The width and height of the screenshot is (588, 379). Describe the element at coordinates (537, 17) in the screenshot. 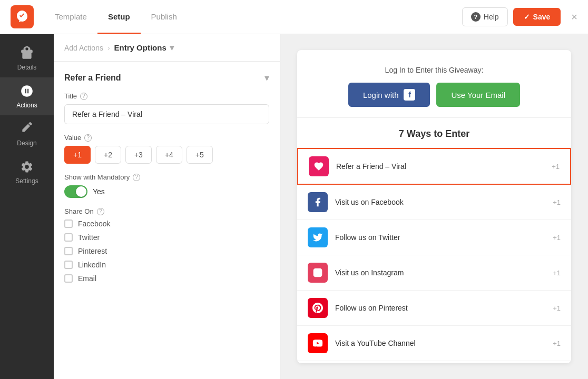

I see `save-button: ✓ Save` at that location.